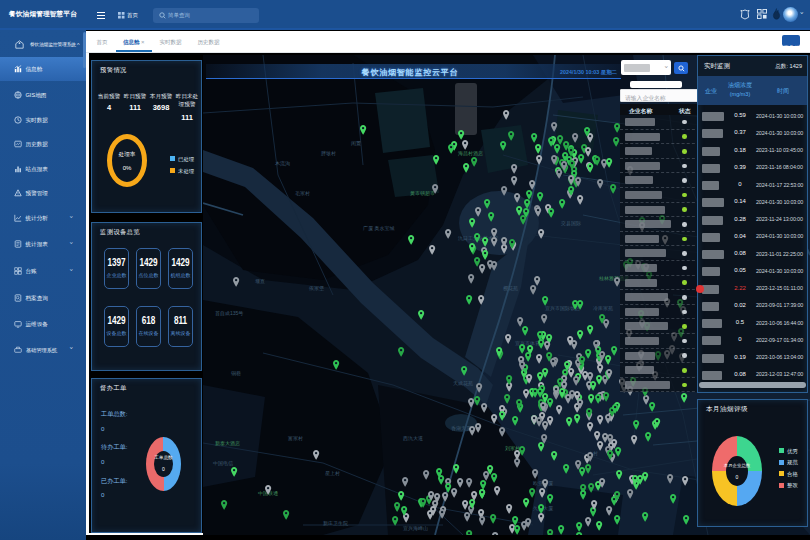 Image resolution: width=810 pixels, height=540 pixels. I want to click on svg-text: 木流沟, so click(282, 164).